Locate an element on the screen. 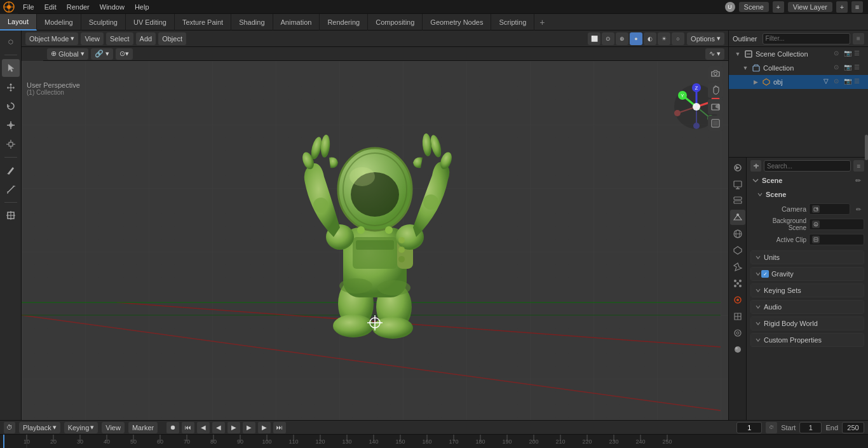 This screenshot has width=868, height=448. coll-render-icon: 📷 is located at coordinates (848, 68).